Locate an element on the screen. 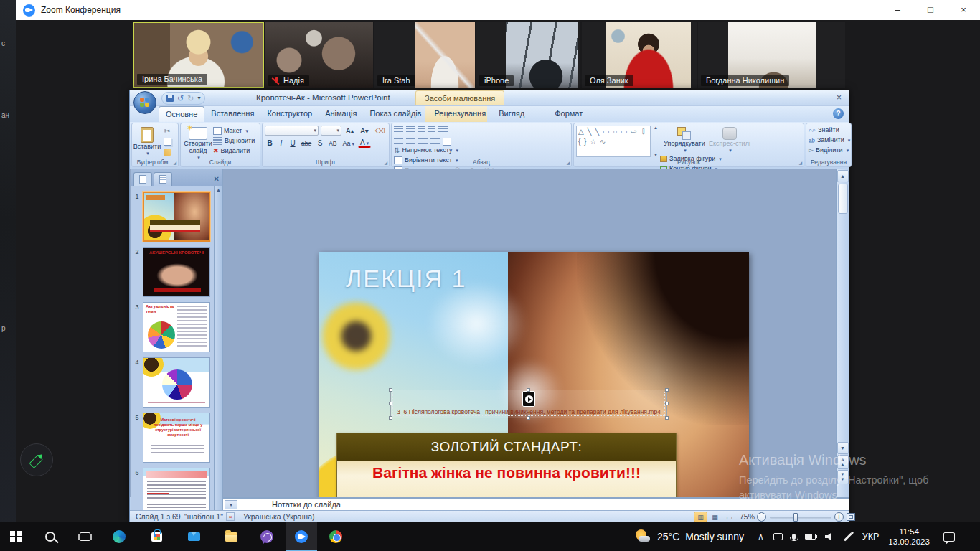 The width and height of the screenshot is (980, 551). justify-button is located at coordinates (435, 142).